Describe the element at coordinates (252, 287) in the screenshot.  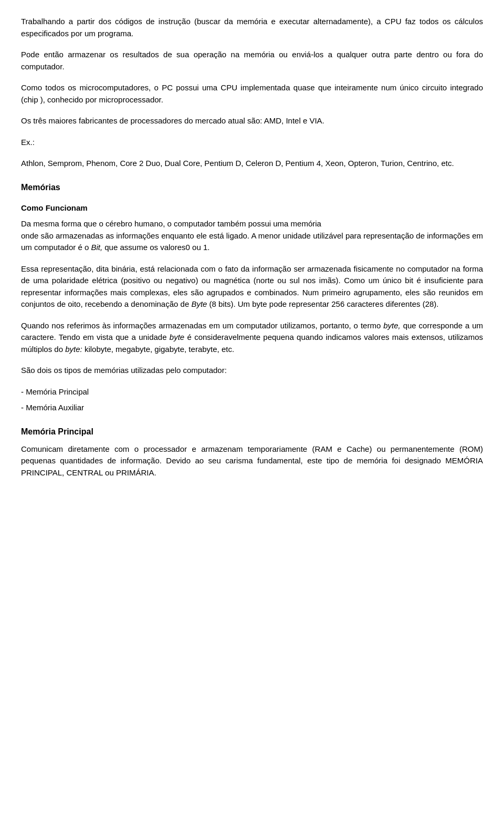
I see `para8-text: Essa representação, dita binária, está r…` at that location.